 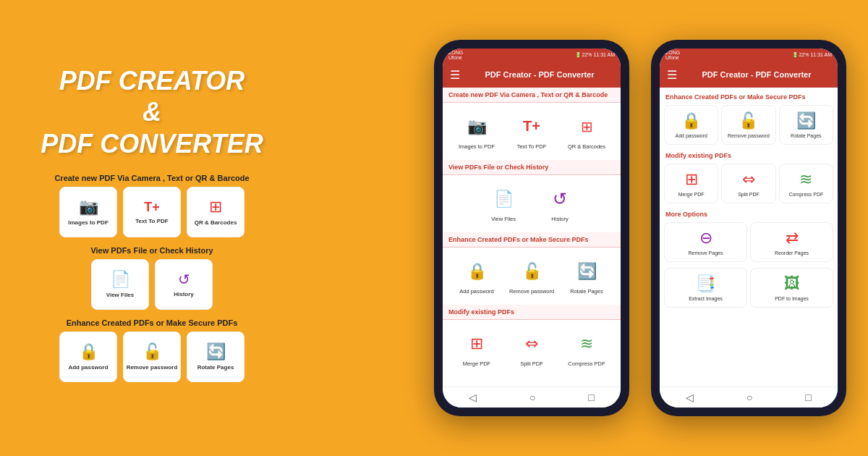 I want to click on right-split-label: Split PDF, so click(x=749, y=194).